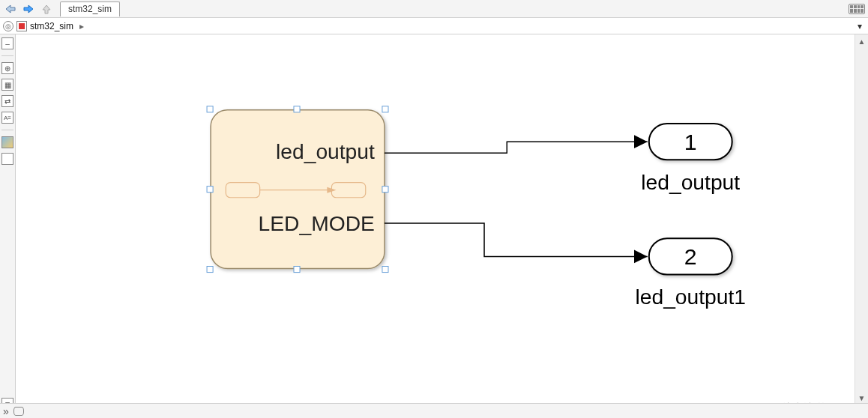 The height and width of the screenshot is (418, 868). What do you see at coordinates (7, 226) in the screenshot?
I see `left-toolbar: – ⊕ ▦ ⇄ A≡ ◙` at bounding box center [7, 226].